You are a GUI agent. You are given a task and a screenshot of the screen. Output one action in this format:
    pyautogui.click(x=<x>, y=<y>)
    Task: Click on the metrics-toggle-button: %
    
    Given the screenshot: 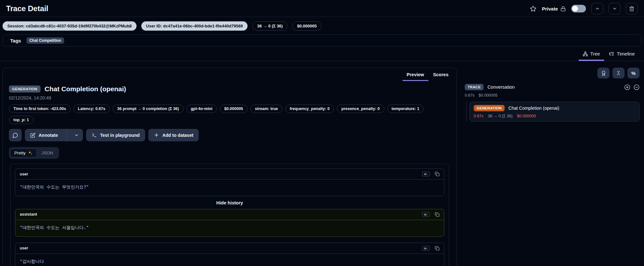 What is the action you would take?
    pyautogui.click(x=633, y=73)
    